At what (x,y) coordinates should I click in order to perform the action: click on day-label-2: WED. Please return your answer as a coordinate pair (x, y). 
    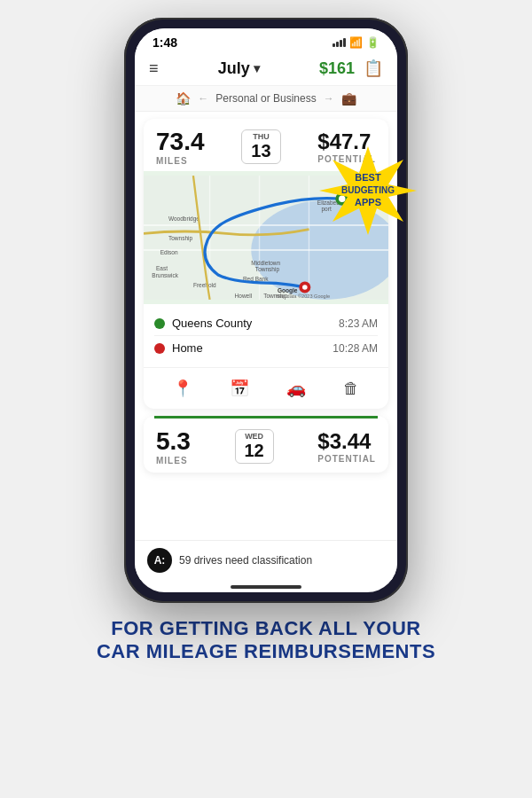
    Looking at the image, I should click on (254, 436).